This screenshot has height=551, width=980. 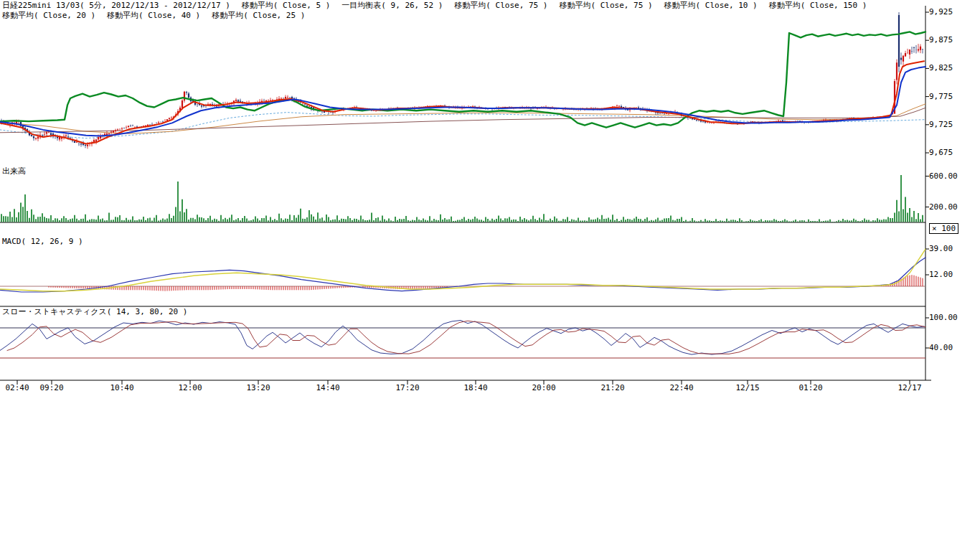 What do you see at coordinates (154, 16) in the screenshot?
I see `legend-ma40: 移動平均( Close, 40 )` at bounding box center [154, 16].